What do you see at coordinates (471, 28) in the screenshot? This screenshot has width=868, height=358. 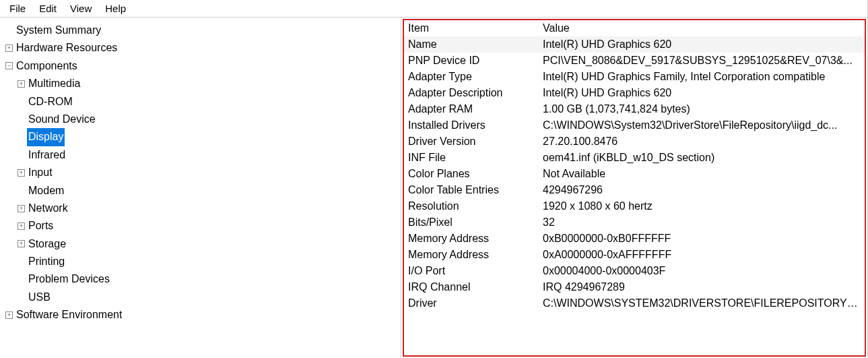 I see `column-header-item: Item` at bounding box center [471, 28].